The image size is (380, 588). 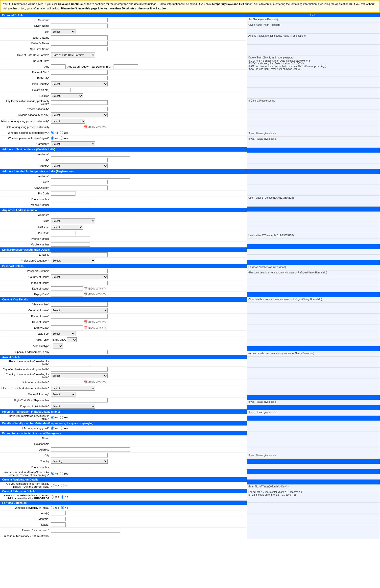 What do you see at coordinates (90, 176) in the screenshot?
I see `address-india-input` at bounding box center [90, 176].